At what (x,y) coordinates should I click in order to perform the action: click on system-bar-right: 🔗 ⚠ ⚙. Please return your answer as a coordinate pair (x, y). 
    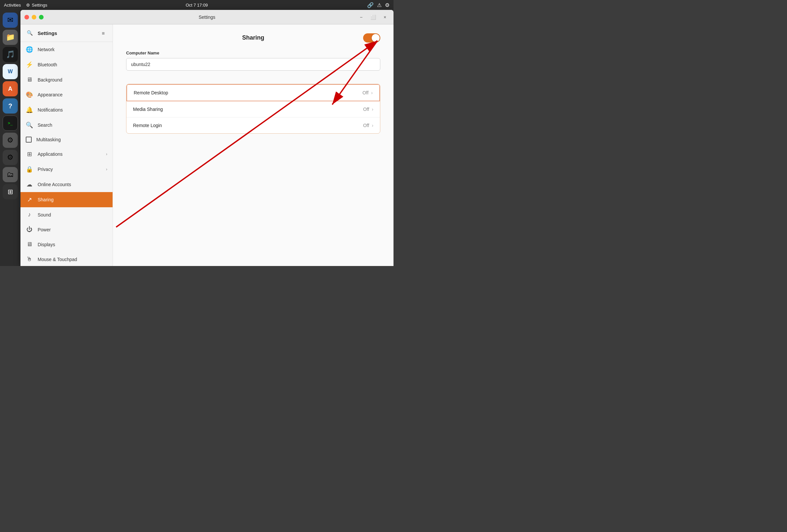
    Looking at the image, I should click on (378, 5).